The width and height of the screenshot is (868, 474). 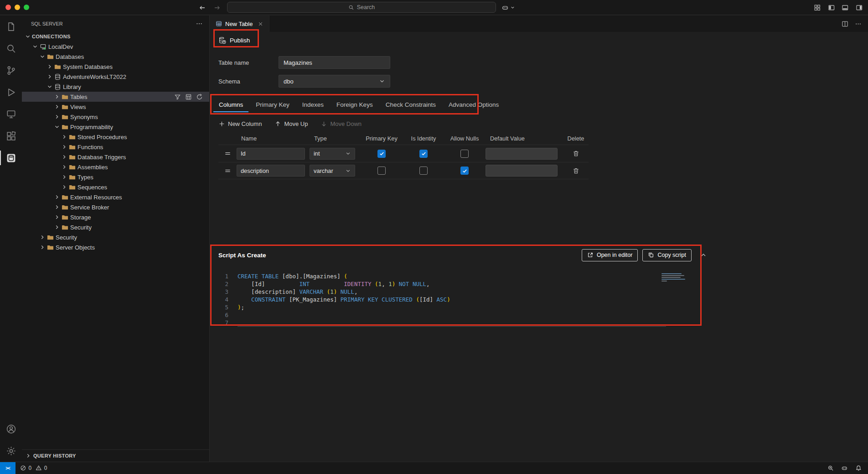 What do you see at coordinates (116, 117) in the screenshot?
I see `tree-item-synonyms: Synonyms` at bounding box center [116, 117].